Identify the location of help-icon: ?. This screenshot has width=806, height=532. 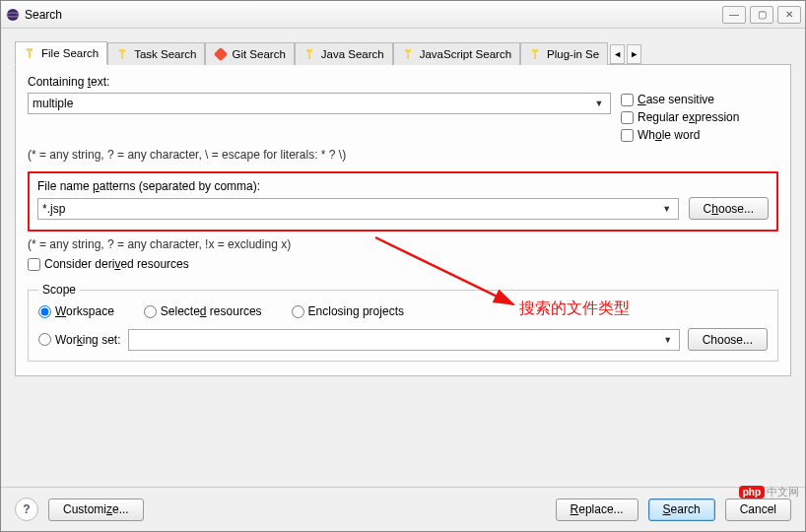
(27, 509).